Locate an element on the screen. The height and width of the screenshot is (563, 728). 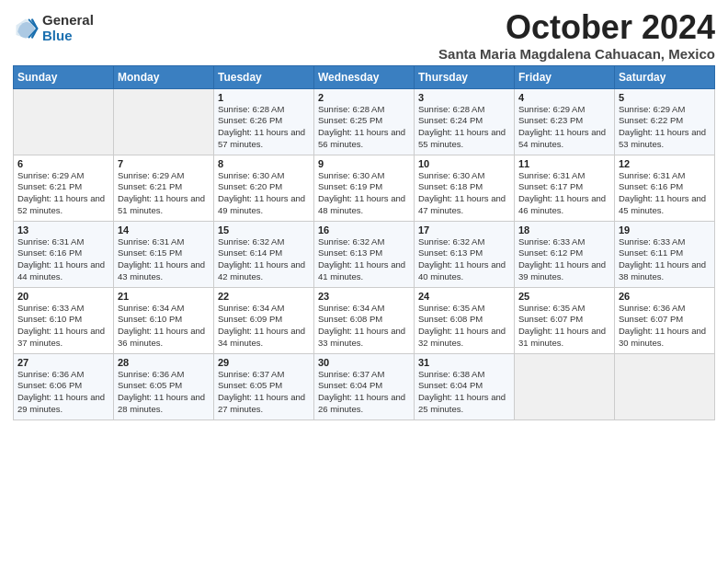
calendar-cell: 16Sunrise: 6:32 AMSunset: 6:13 PMDayligh… is located at coordinates (364, 254).